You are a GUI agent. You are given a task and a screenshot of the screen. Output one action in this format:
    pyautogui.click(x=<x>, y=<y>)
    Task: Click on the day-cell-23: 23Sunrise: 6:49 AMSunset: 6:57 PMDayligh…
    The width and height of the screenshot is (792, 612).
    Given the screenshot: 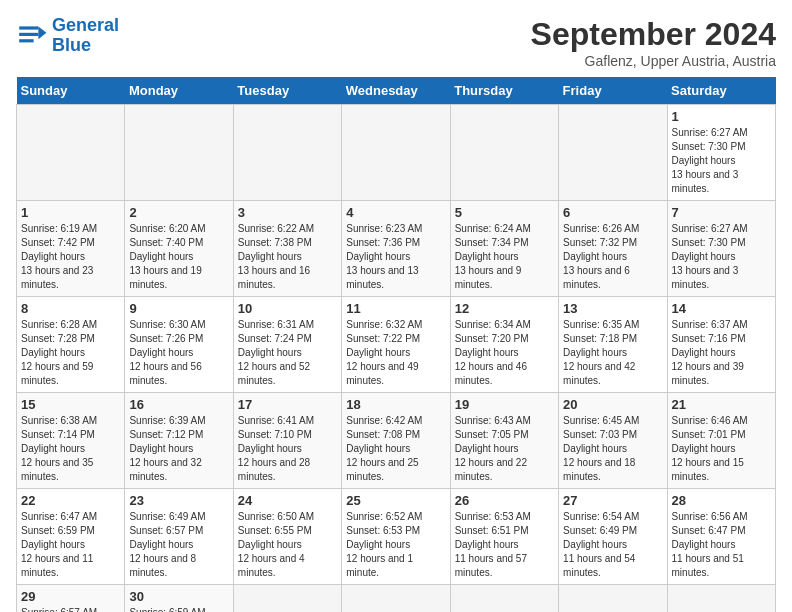 What is the action you would take?
    pyautogui.click(x=179, y=537)
    